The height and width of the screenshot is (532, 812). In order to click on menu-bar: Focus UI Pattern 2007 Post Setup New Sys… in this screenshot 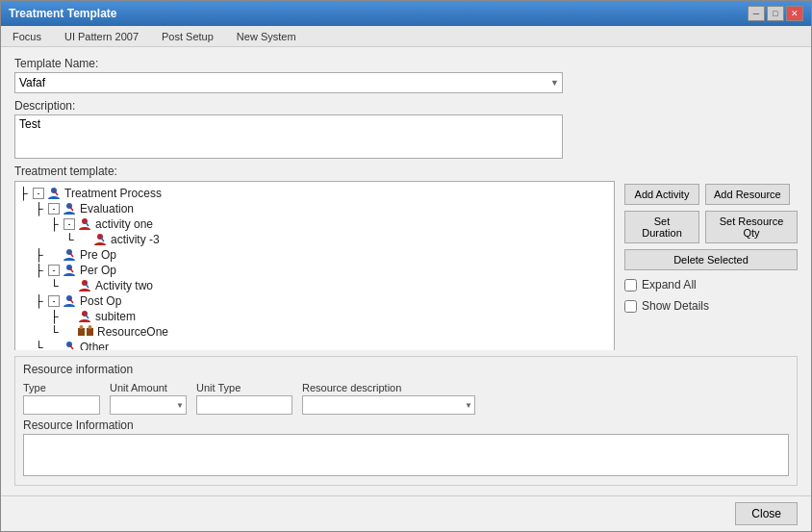, I will do `click(406, 37)`.